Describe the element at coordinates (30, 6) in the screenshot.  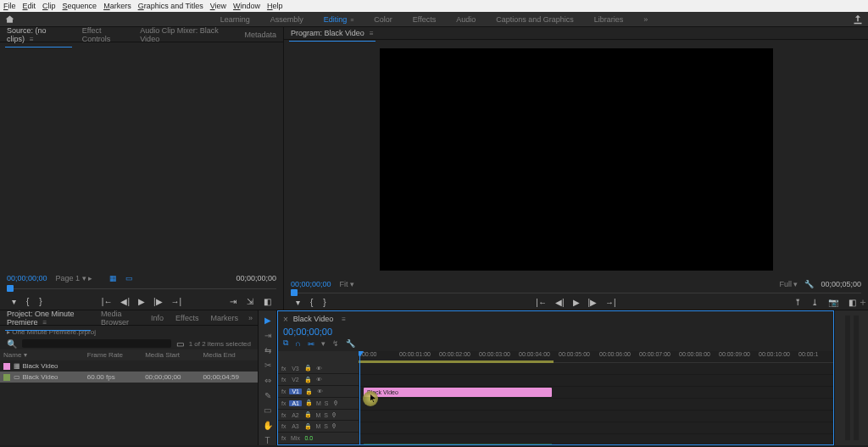
I see `menu-edit: Edit` at that location.